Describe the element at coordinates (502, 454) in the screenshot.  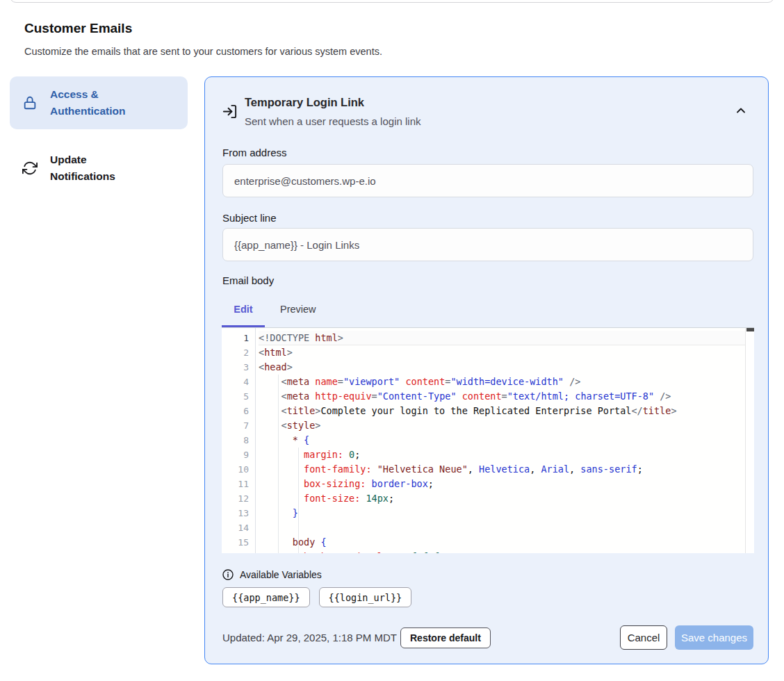
I see `code-line: margin: 0;` at that location.